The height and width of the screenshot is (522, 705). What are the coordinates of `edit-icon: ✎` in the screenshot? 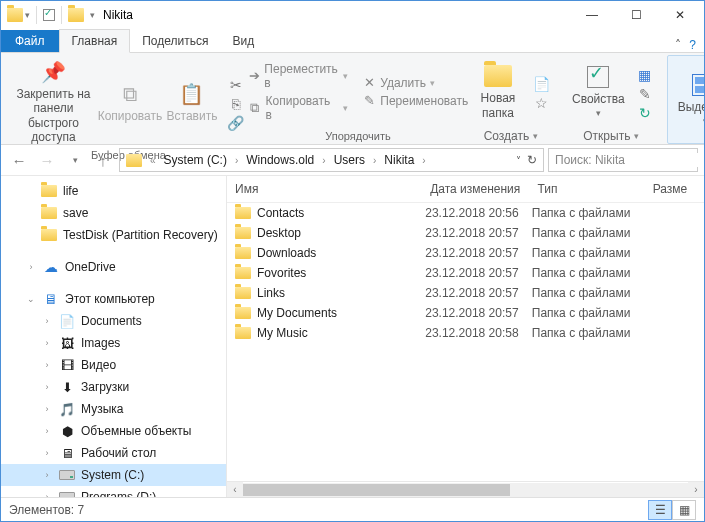 It's located at (645, 94).